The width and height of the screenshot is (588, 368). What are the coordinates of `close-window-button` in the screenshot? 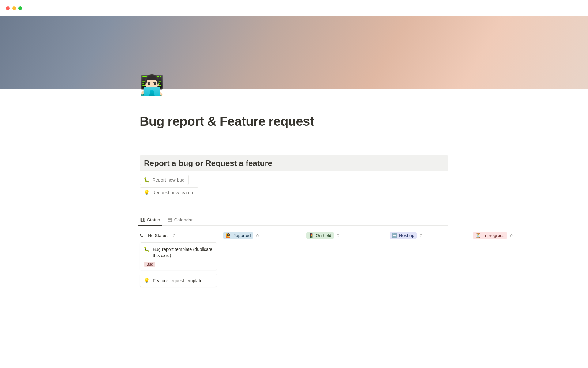 It's located at (8, 8).